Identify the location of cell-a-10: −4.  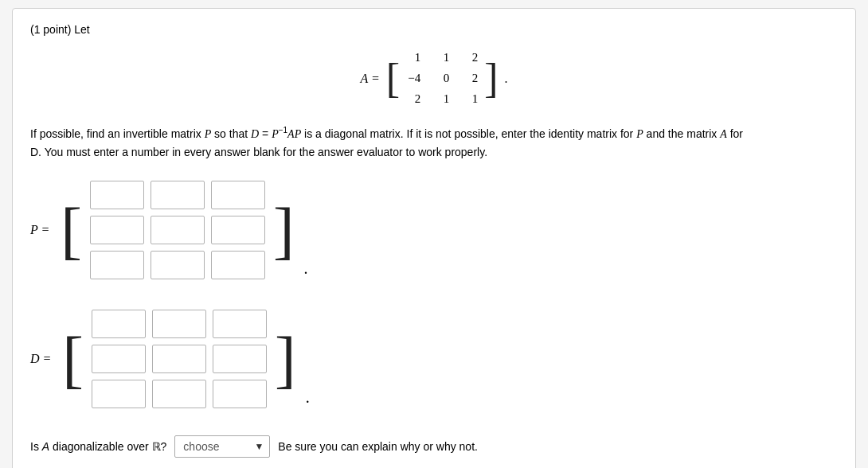
(413, 78).